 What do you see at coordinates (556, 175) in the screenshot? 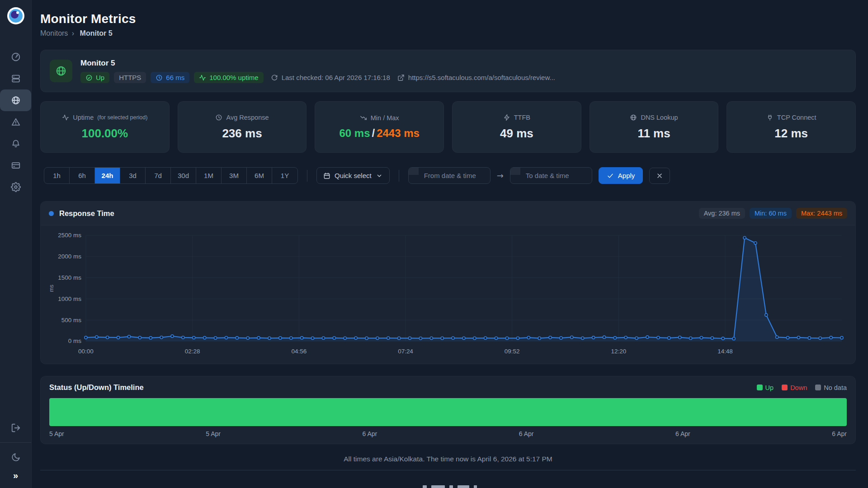
I see `to-date-input` at bounding box center [556, 175].